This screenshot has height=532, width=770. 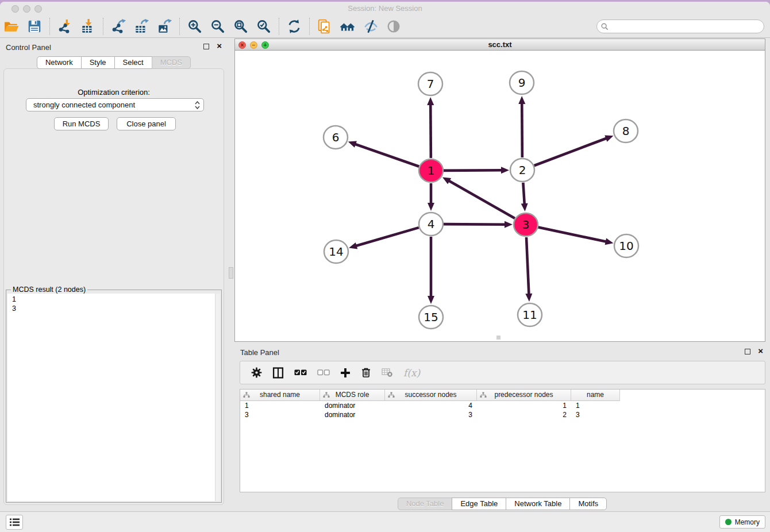 I want to click on search-box, so click(x=680, y=26).